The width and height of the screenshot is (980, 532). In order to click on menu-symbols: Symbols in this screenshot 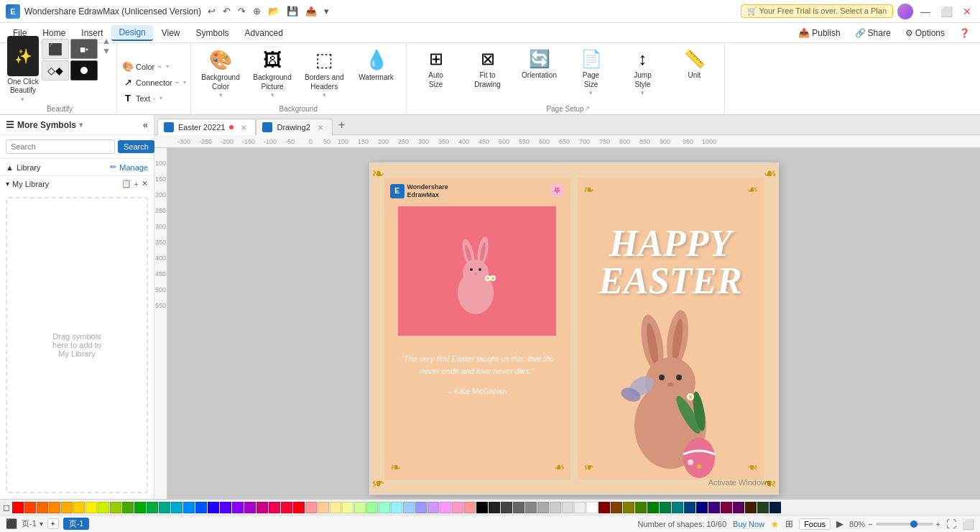, I will do `click(213, 33)`.